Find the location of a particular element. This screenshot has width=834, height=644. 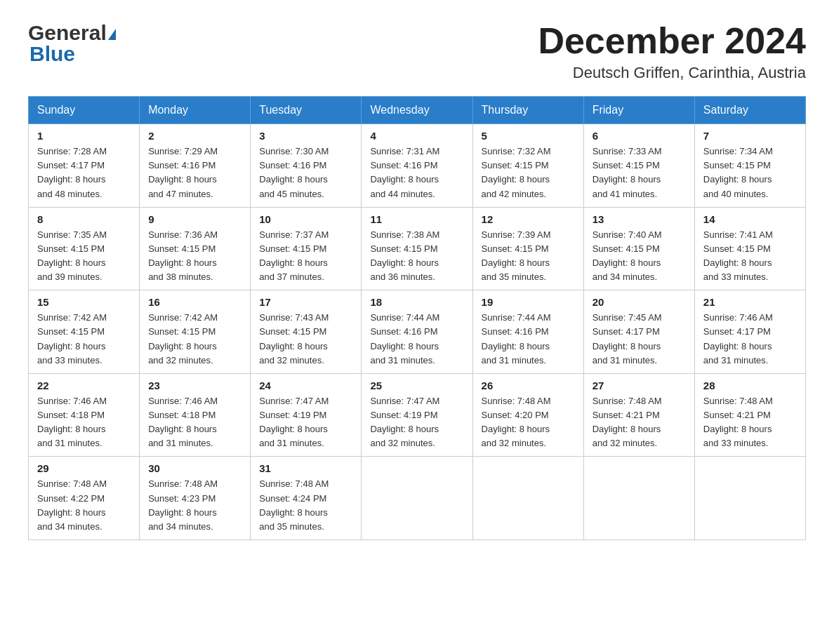

calendar-cell: 11Sunrise: 7:38 AMSunset: 4:15 PMDayligh… is located at coordinates (417, 248).